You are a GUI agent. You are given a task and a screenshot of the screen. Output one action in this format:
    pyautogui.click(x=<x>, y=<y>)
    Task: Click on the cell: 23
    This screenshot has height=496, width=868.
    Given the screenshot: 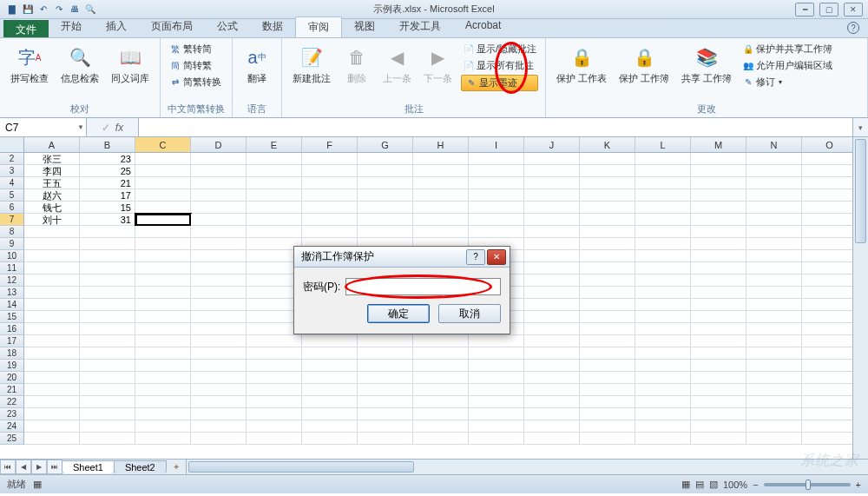 What is the action you would take?
    pyautogui.click(x=108, y=159)
    